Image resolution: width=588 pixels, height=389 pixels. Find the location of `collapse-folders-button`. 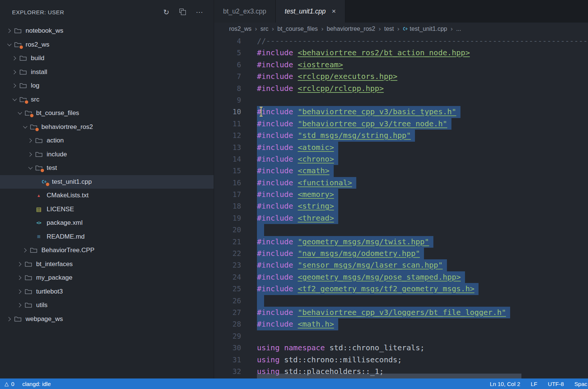

collapse-folders-button is located at coordinates (183, 12).